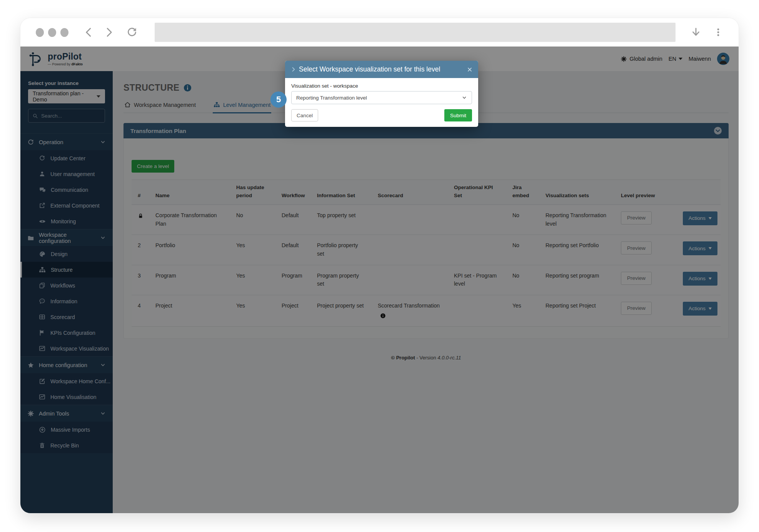 This screenshot has height=532, width=759. What do you see at coordinates (464, 98) in the screenshot?
I see `chevron-down-icon` at bounding box center [464, 98].